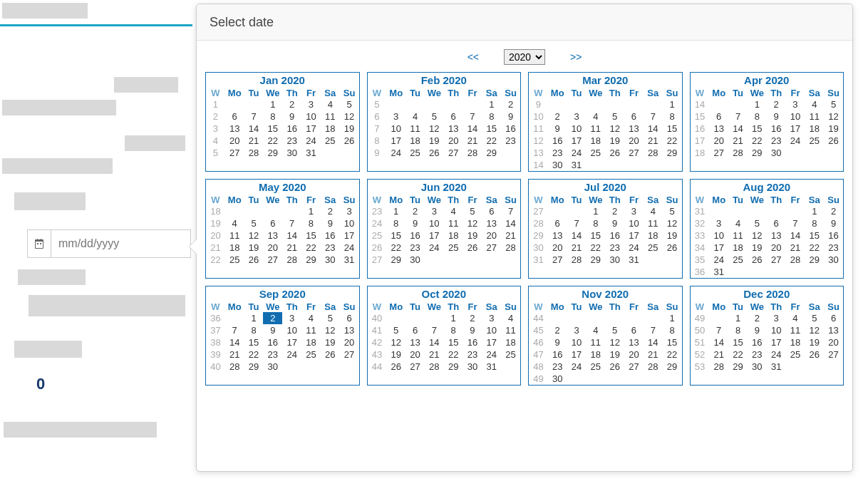 This screenshot has height=481, width=868. Describe the element at coordinates (614, 235) in the screenshot. I see `day-cell: 16` at that location.